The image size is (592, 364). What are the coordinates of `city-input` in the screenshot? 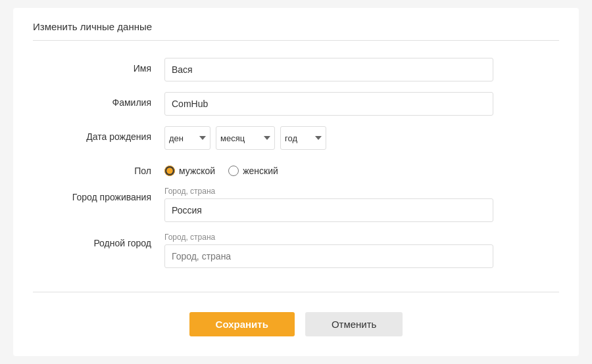 It's located at (329, 210).